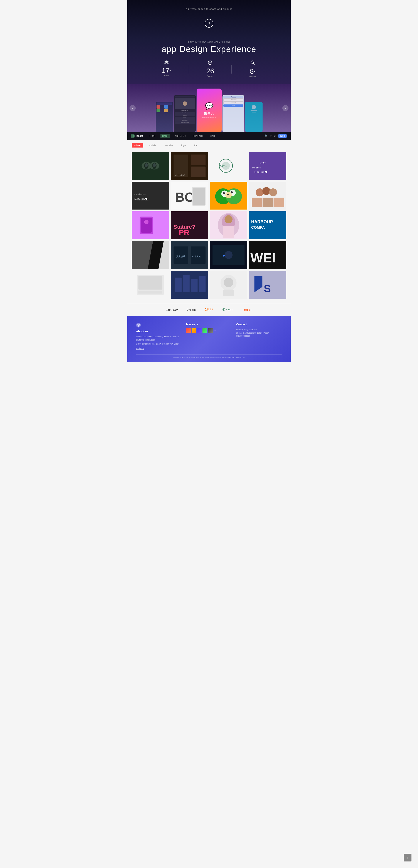  Describe the element at coordinates (209, 66) in the screenshot. I see `hero-section: A private space to share and discuss ⬇ 专…` at that location.